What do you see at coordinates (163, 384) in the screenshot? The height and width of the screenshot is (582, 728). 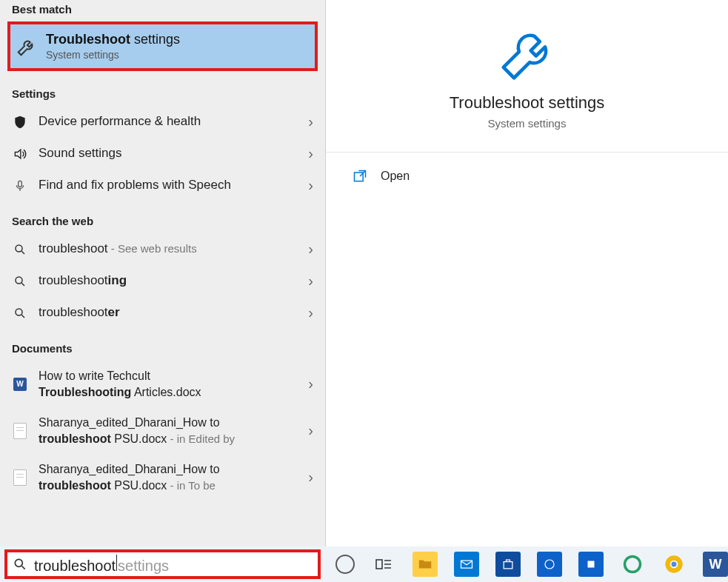 I see `document-result-1: W How to write Techcult Troubleshooting …` at bounding box center [163, 384].